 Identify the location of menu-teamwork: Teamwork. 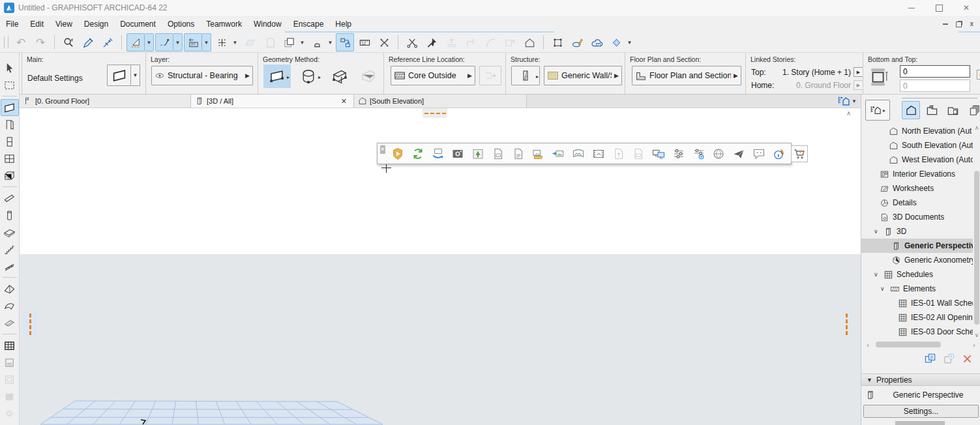
(224, 24).